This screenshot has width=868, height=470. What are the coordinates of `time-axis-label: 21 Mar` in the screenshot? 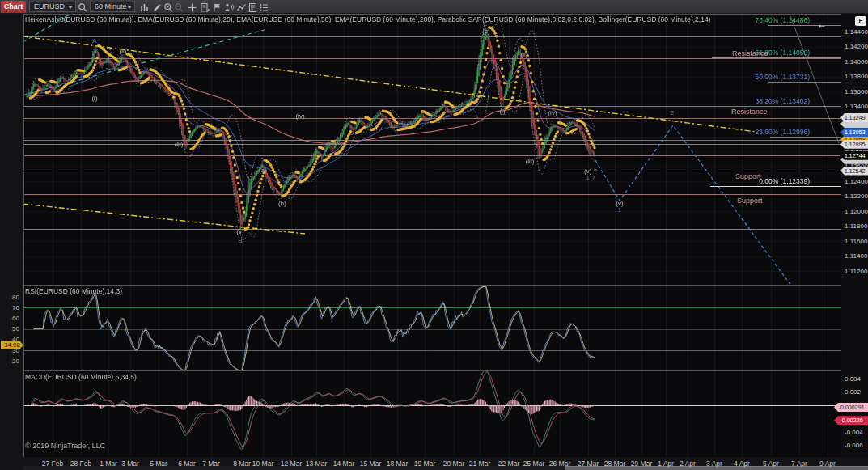 It's located at (480, 464).